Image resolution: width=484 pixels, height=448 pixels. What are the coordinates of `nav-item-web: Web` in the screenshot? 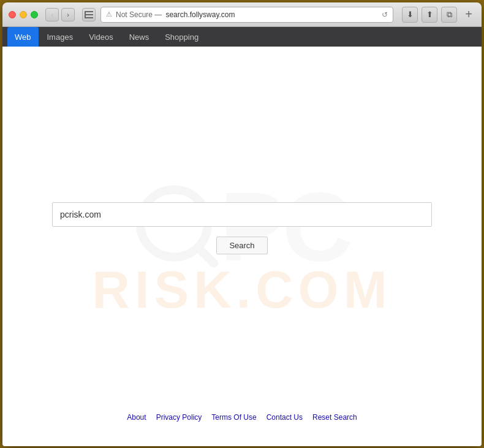 It's located at (23, 37).